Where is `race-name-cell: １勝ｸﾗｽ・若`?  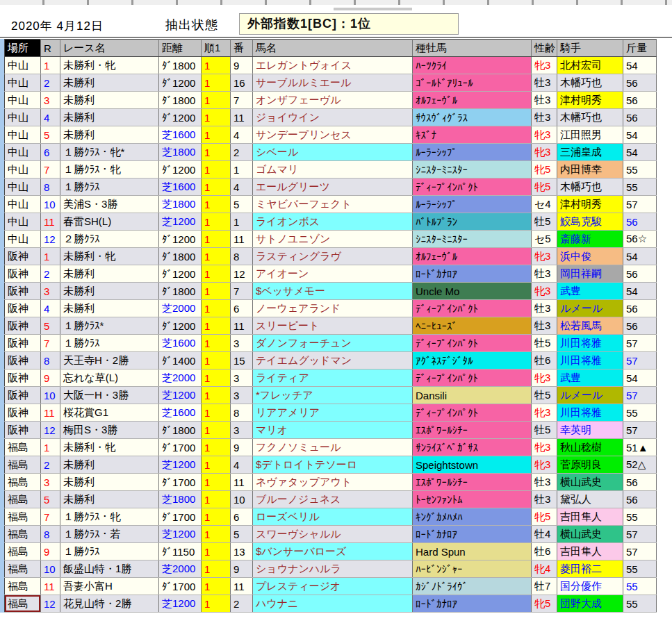
race-name-cell: １勝ｸﾗｽ・若 is located at coordinates (110, 535).